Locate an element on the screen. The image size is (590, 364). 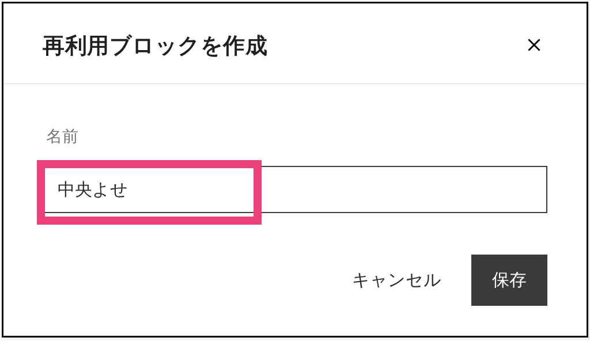
close-icon is located at coordinates (534, 46).